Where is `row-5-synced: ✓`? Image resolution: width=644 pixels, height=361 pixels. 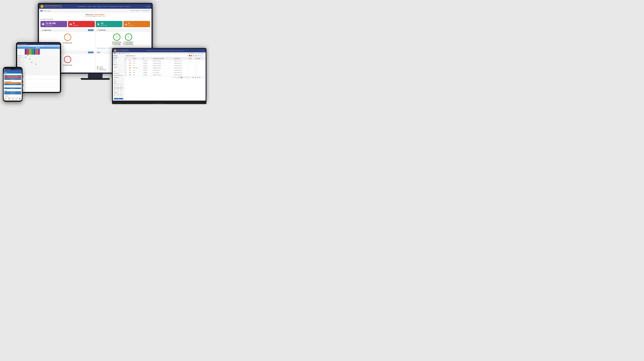
row-5-synced: ✓ is located at coordinates (196, 72).